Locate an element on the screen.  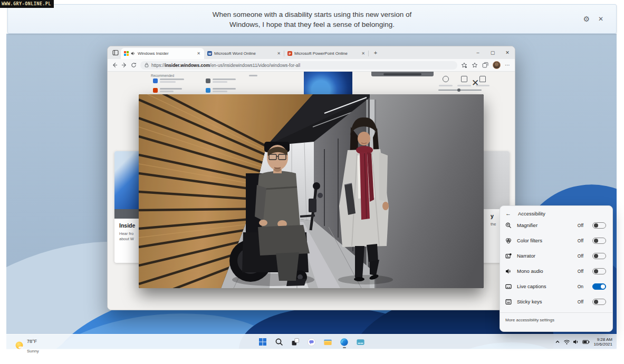
row-state: On is located at coordinates (580, 287).